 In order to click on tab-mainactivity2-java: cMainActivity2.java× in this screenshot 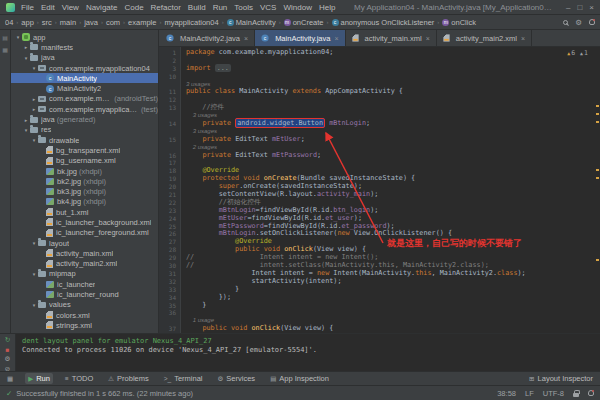, I will do `click(208, 38)`.